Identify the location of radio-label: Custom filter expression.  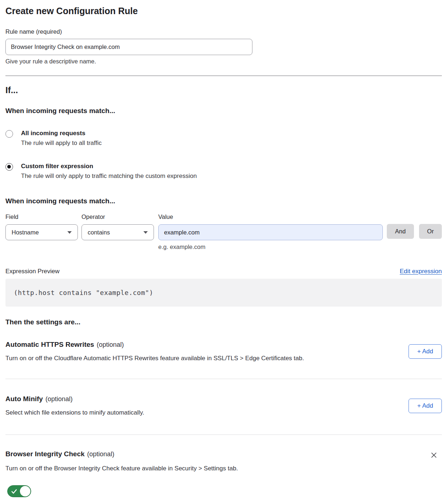
(109, 166).